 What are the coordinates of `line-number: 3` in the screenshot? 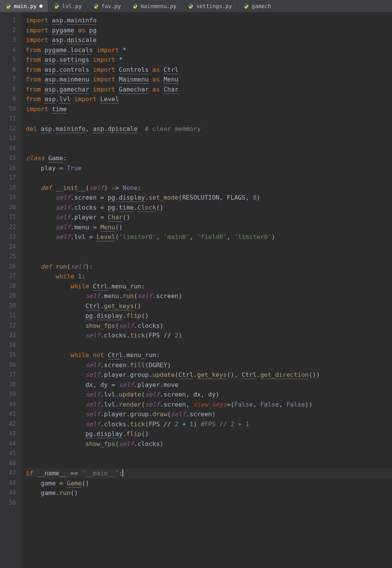 It's located at (8, 40).